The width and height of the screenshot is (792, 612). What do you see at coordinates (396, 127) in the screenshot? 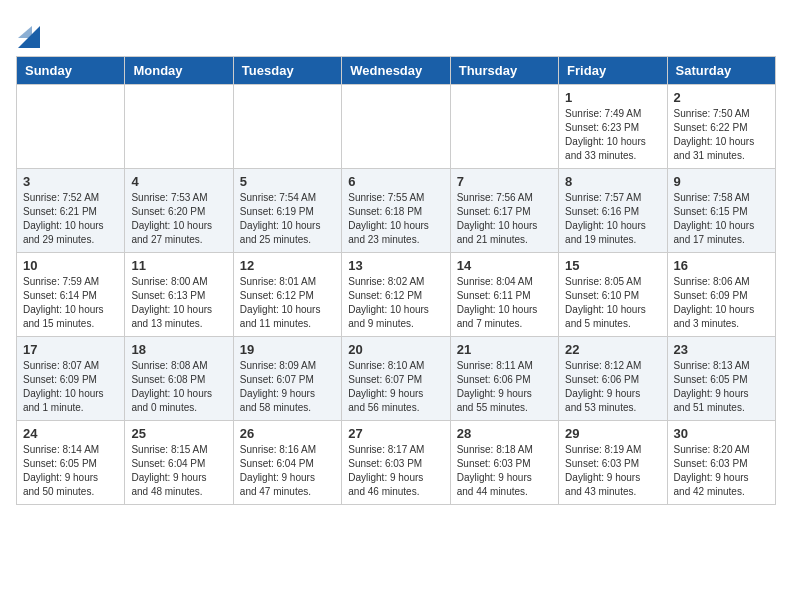
I see `week-row-1: 1Sunrise: 7:49 AM Sunset: 6:23 PM Daylig…` at bounding box center [396, 127].